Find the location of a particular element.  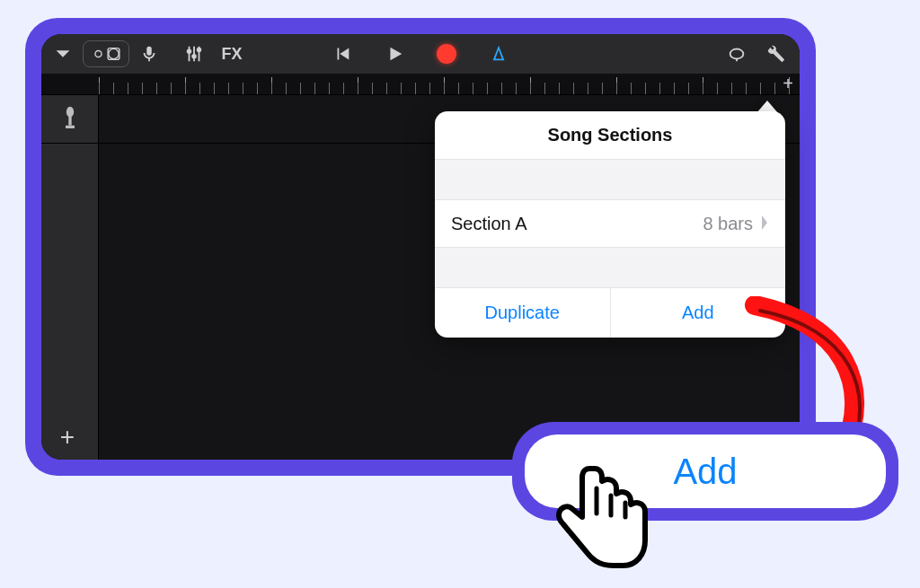

popover-title: Song Sections is located at coordinates (610, 136).